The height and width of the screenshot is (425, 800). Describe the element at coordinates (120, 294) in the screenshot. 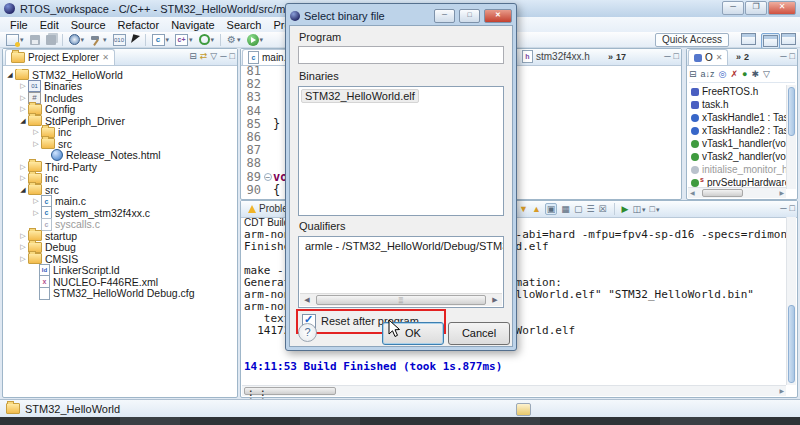

I see `tree-item: STM32_HelloWorld Debug.cfg` at that location.